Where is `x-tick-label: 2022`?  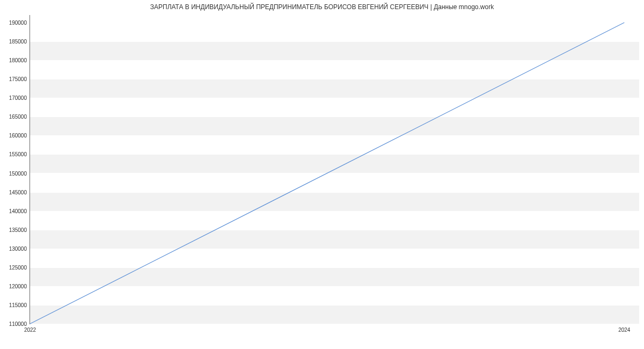 x-tick-label: 2022 is located at coordinates (30, 329).